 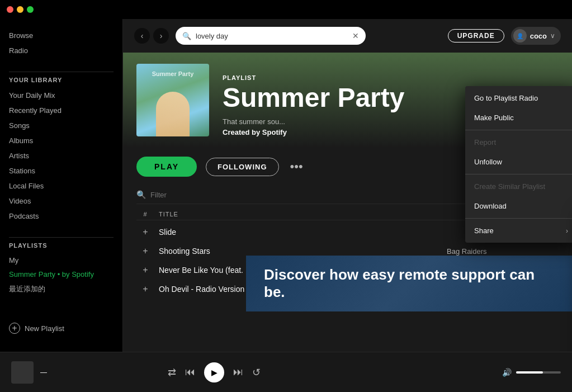 What do you see at coordinates (62, 80) in the screenshot?
I see `your-library-label: YOUR LIBRARY` at bounding box center [62, 80].